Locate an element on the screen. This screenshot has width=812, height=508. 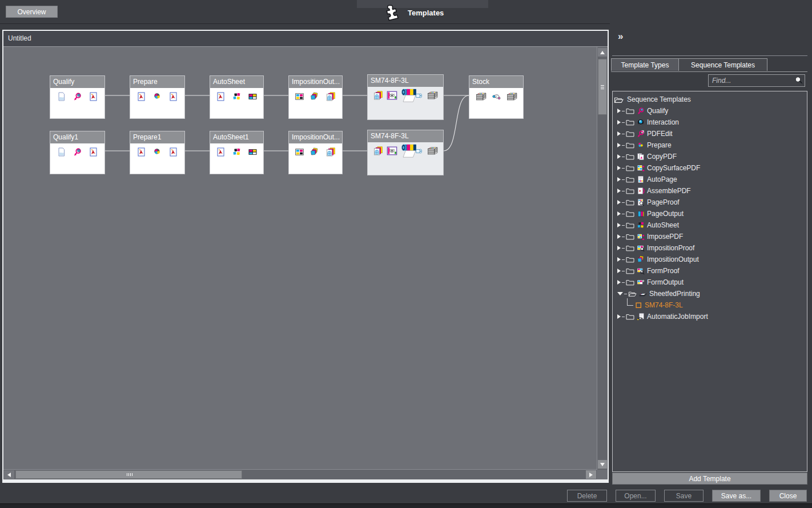
sheet-cmyk-icon is located at coordinates (236, 152).